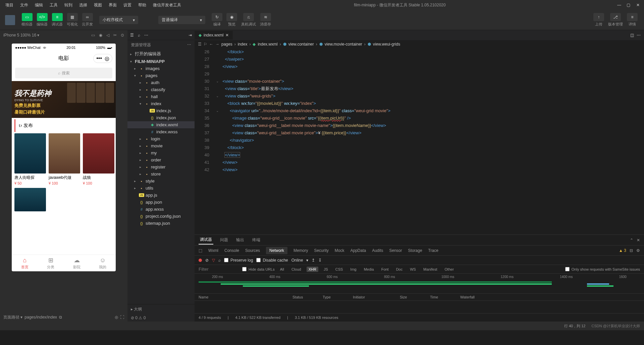 The image size is (644, 345). Describe the element at coordinates (116, 317) in the screenshot. I see `eye-icon: ◎` at that location.